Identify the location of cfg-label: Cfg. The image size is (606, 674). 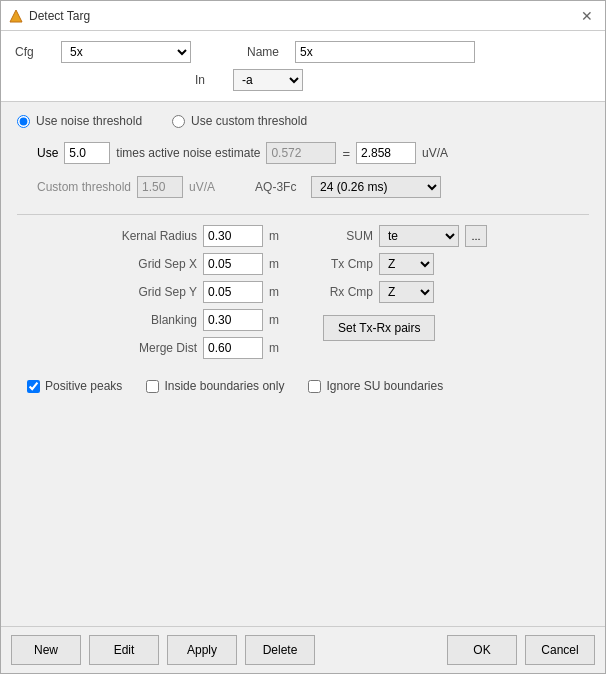
(30, 52).